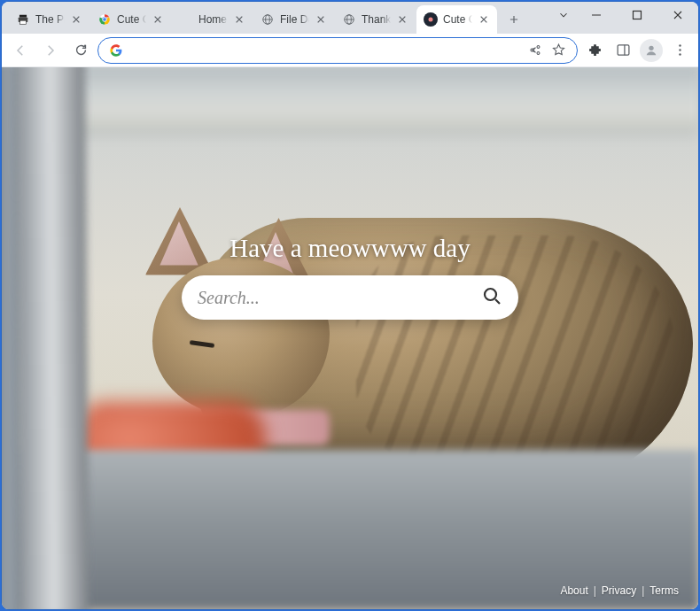 Image resolution: width=700 pixels, height=611 pixels. I want to click on tab-label: The Pirate, so click(50, 19).